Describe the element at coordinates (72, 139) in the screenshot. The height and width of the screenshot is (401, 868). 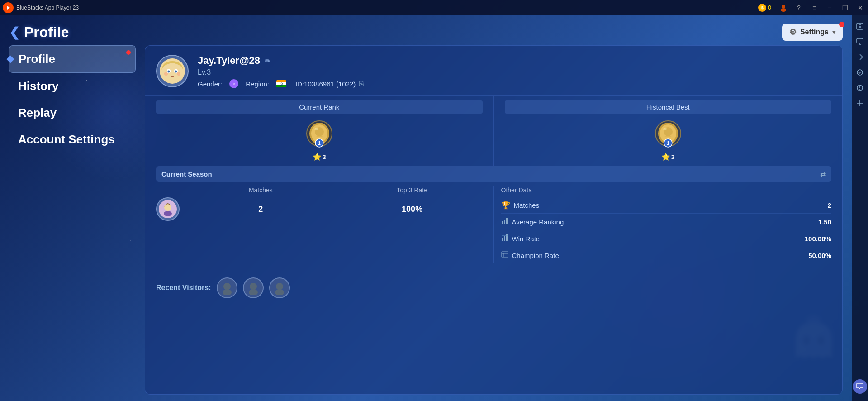
I see `nav-item-account-settings: Account Settings` at that location.